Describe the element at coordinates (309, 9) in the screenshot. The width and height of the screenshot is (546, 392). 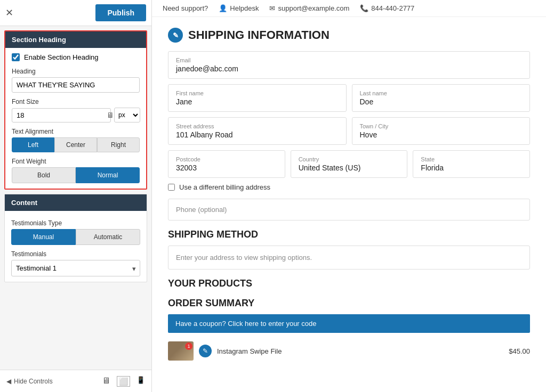
I see `email-item: ✉ support@example.com` at that location.